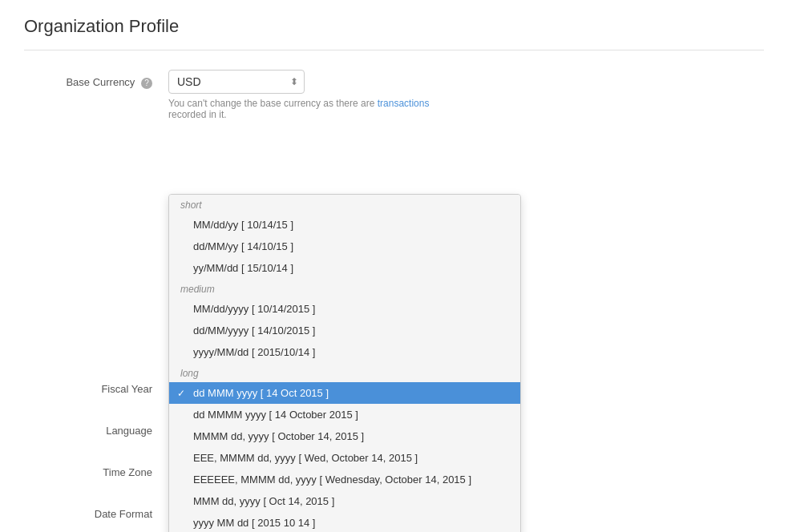 The width and height of the screenshot is (788, 532). What do you see at coordinates (345, 204) in the screenshot?
I see `group-label-short: short` at bounding box center [345, 204].